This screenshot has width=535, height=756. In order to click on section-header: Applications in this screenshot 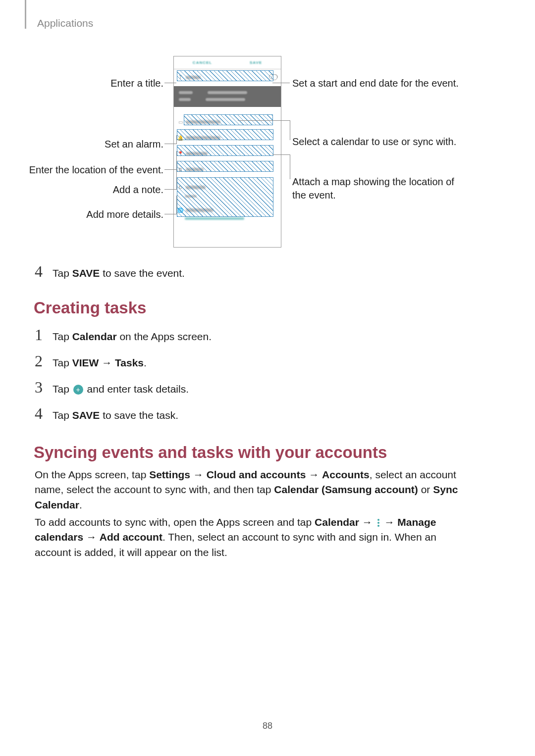, I will do `click(65, 23)`.